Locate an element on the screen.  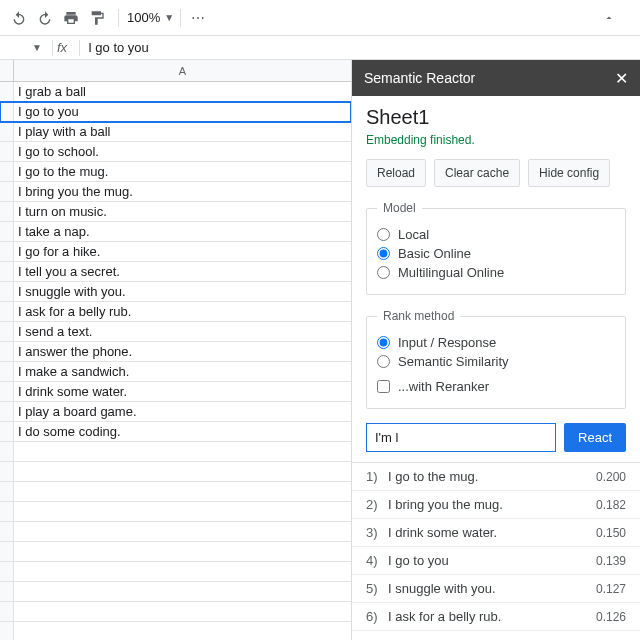
chevron-down-icon: ▼ is located at coordinates (169, 18).